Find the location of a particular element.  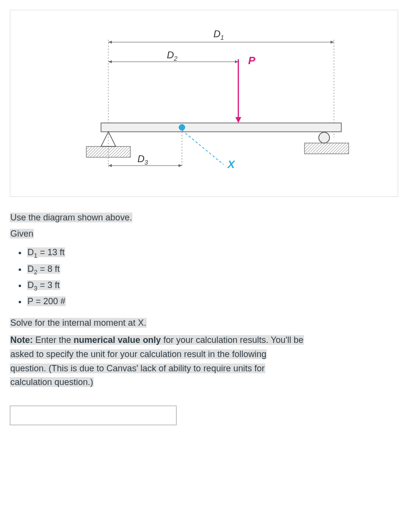

given-d2: D2 = 8 ft is located at coordinates (213, 269).